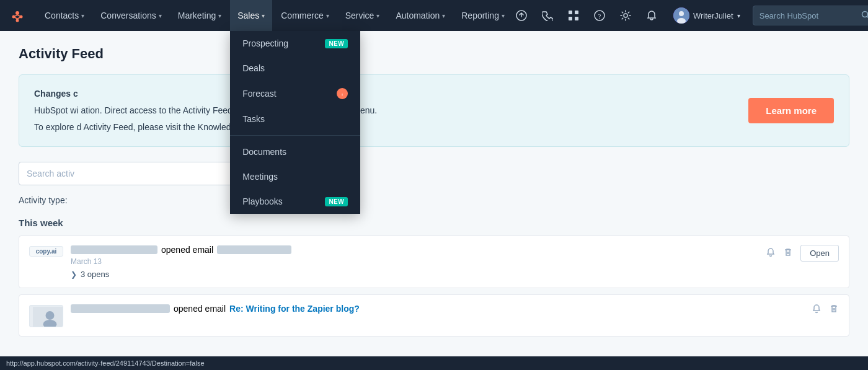 The image size is (868, 370). Describe the element at coordinates (336, 202) in the screenshot. I see `badge-new-playbooks: NEW` at that location.